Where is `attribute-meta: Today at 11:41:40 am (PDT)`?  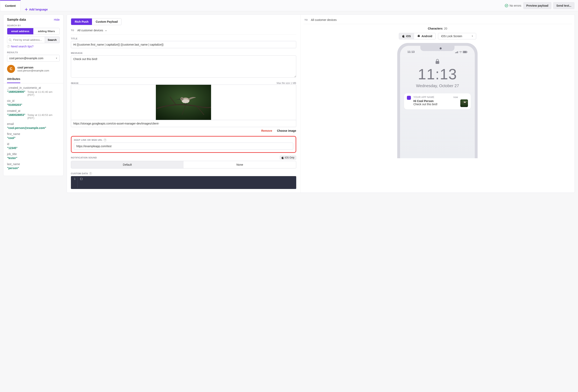 attribute-meta: Today at 11:41:40 am (PDT) is located at coordinates (44, 94).